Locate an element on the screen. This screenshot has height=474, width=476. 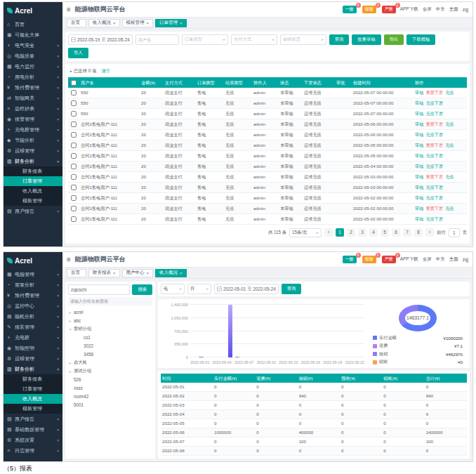
sidebar-item: 收入概况 is located at coordinates (33, 191).